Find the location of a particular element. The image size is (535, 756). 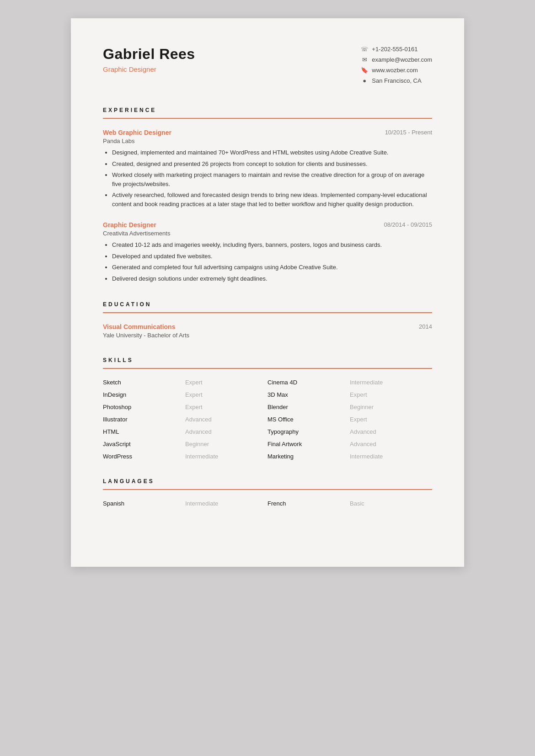

skill-name-left-0: Sketch is located at coordinates (144, 382).